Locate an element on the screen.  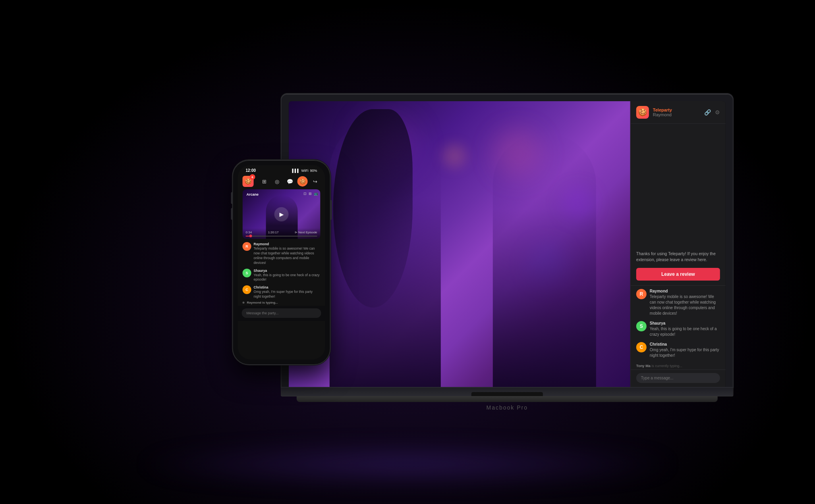
next-episode-btn: ⊳ Next Episode is located at coordinates (306, 233).